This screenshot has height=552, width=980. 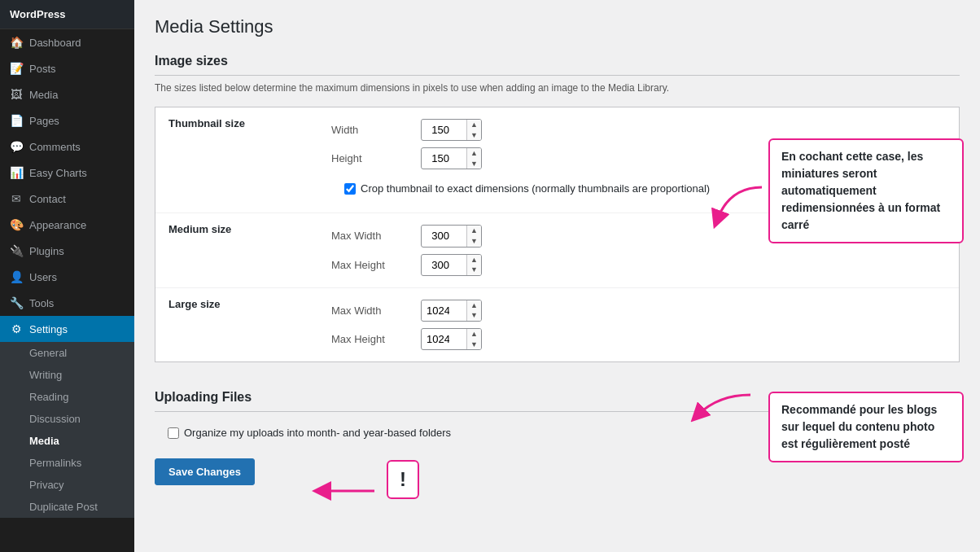 What do you see at coordinates (67, 225) in the screenshot?
I see `sidebar-item-appearance: 🎨Appearance` at bounding box center [67, 225].